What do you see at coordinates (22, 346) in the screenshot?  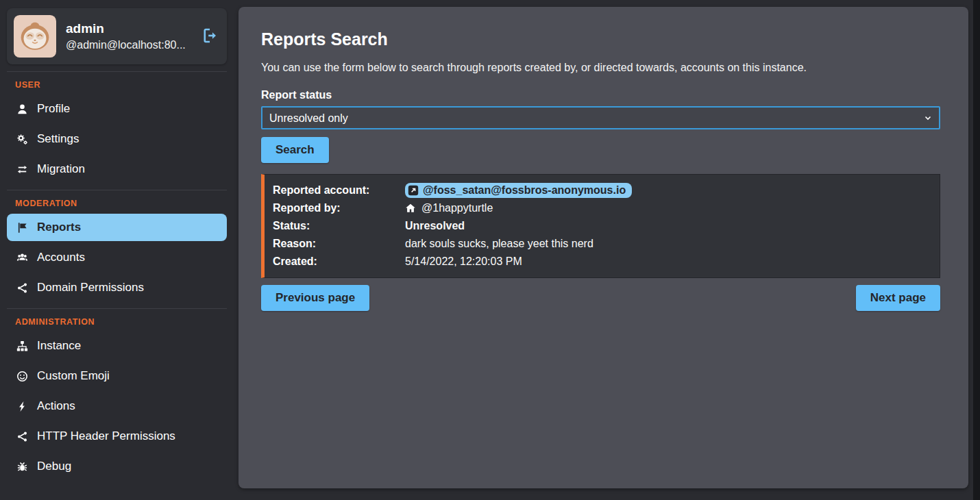 I see `sitemap-icon` at bounding box center [22, 346].